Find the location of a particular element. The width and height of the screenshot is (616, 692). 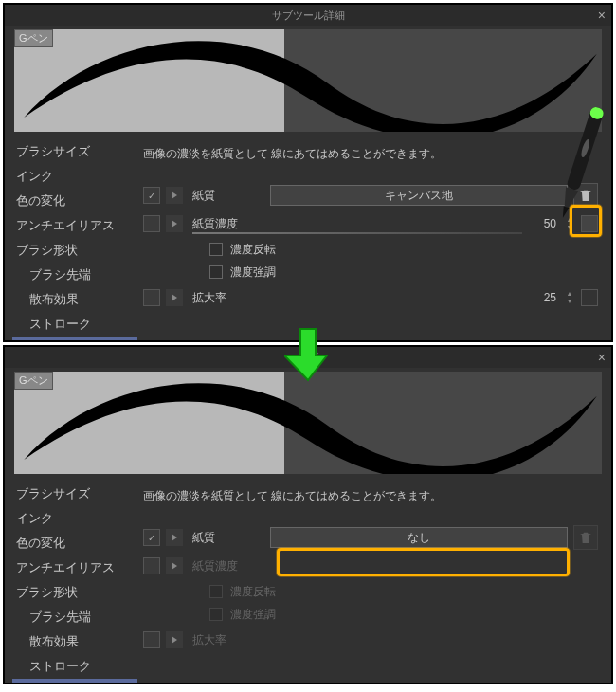

scale-spinner: ▲▼ is located at coordinates (570, 298).